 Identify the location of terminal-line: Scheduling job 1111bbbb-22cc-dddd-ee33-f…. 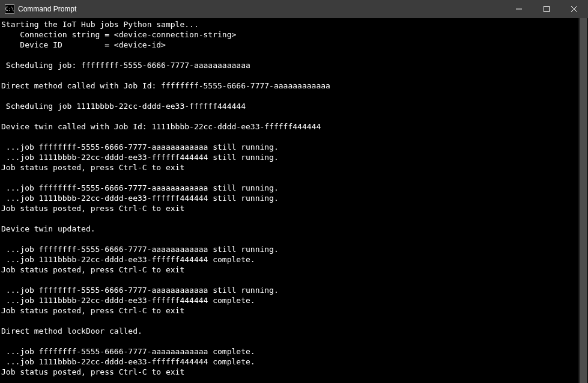
(289, 106).